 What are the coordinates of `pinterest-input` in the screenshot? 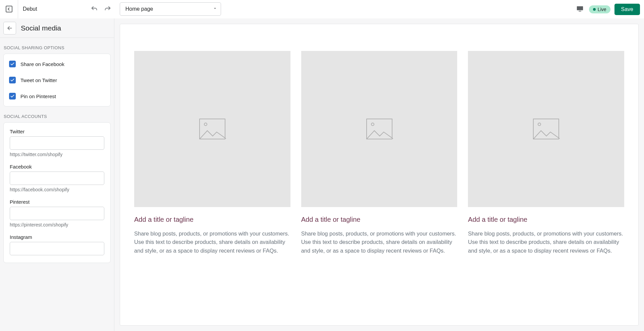 It's located at (57, 213).